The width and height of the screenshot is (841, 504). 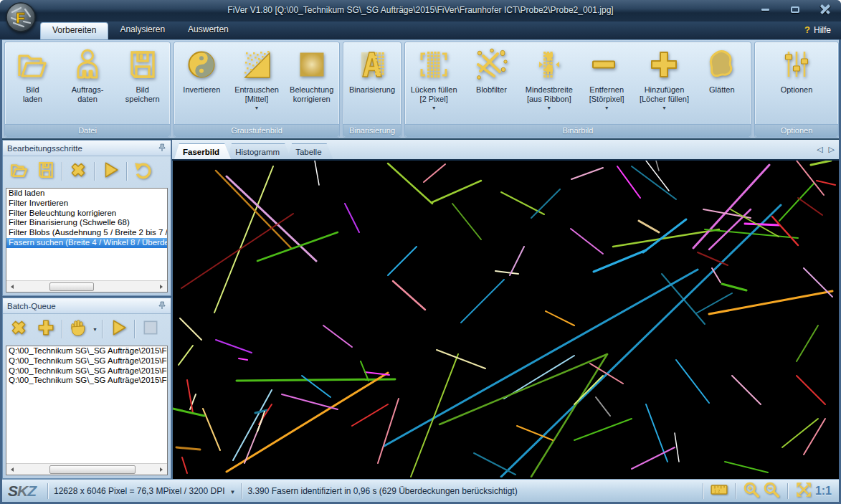 What do you see at coordinates (75, 31) in the screenshot?
I see `tab-vorbereiten: Vorbereiten` at bounding box center [75, 31].